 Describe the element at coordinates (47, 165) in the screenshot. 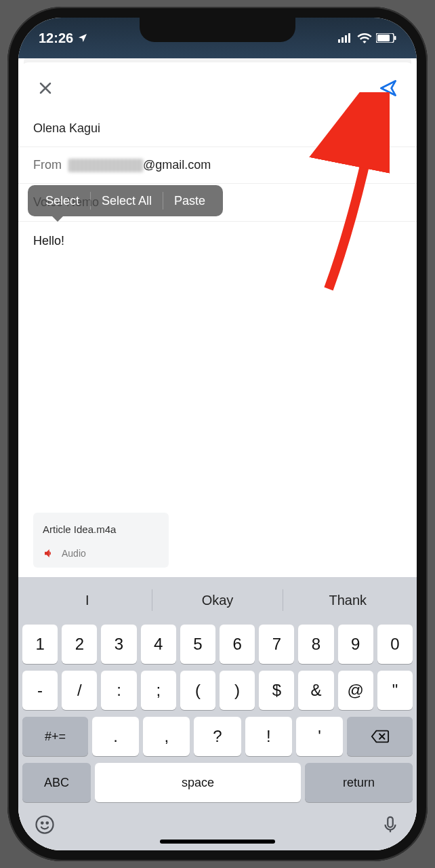

I see `from-label: From` at that location.